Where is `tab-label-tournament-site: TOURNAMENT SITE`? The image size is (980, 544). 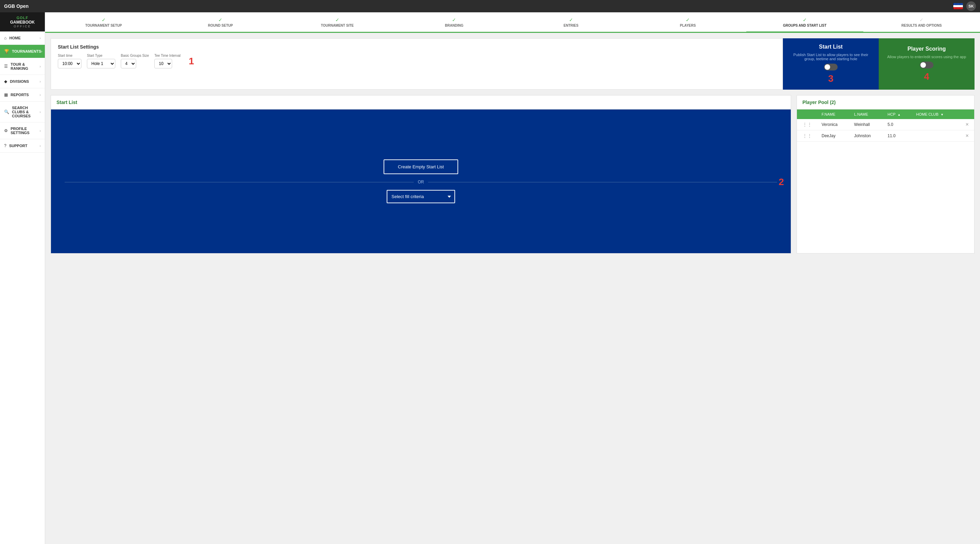
tab-label-tournament-site: TOURNAMENT SITE is located at coordinates (337, 25).